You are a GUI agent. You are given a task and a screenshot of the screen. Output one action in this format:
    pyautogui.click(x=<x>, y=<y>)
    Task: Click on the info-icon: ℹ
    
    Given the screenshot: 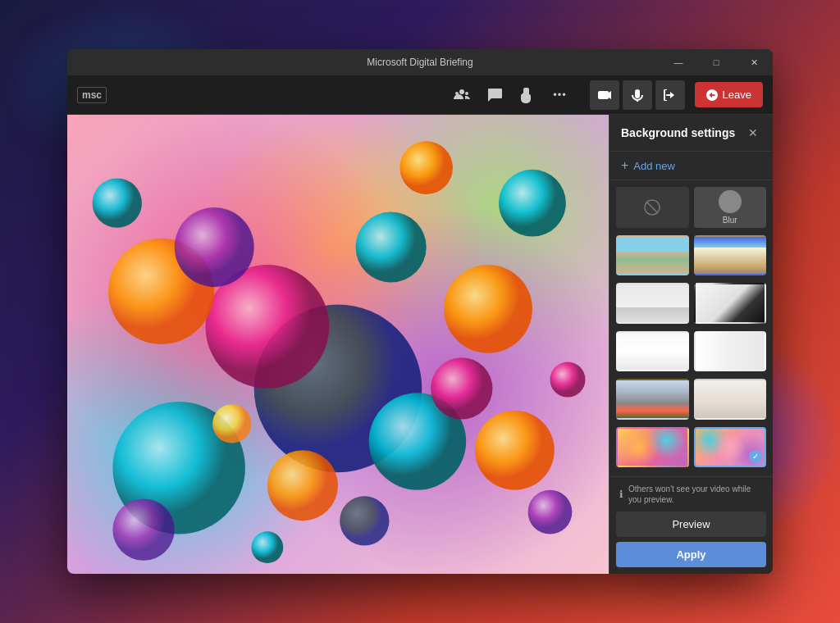 What is the action you would take?
    pyautogui.click(x=622, y=494)
    